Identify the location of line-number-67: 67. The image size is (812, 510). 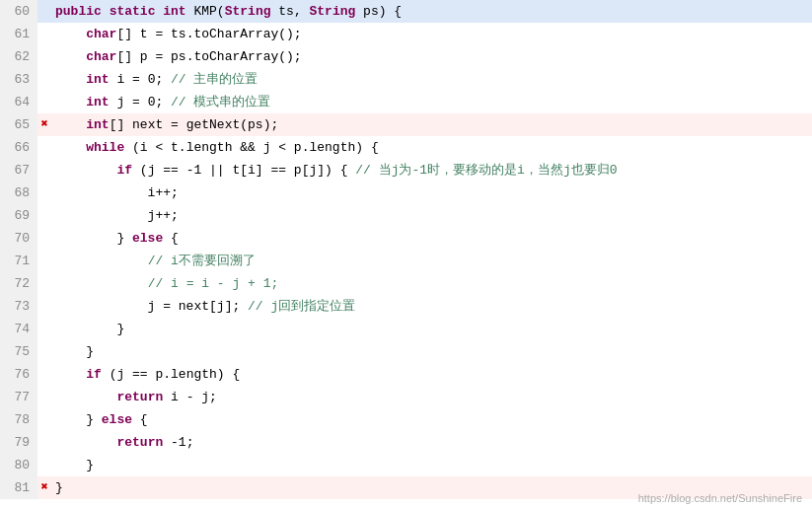
(19, 170).